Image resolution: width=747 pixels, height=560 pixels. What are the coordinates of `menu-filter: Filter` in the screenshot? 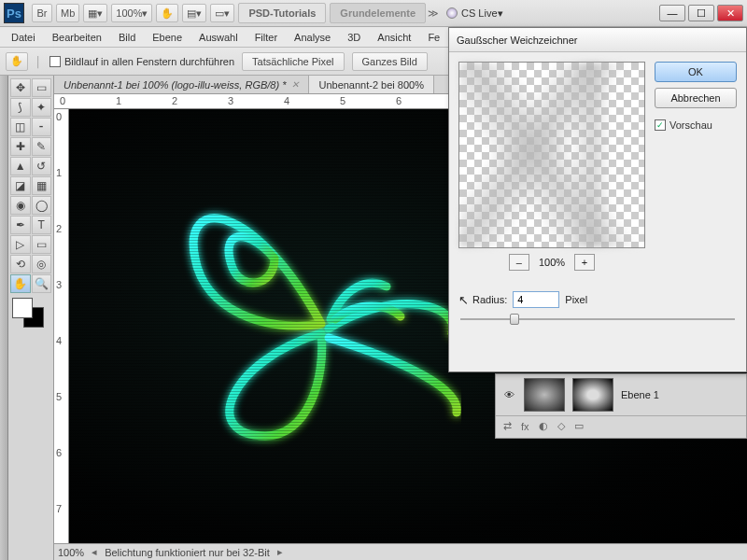 It's located at (266, 37).